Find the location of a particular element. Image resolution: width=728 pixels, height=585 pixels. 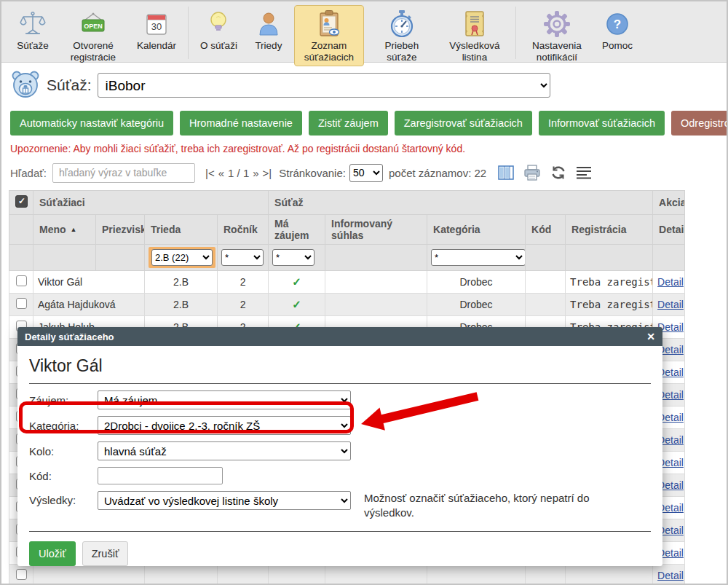

kategoria-select: 2Drobci - dvojice 2.-3. ročník ZŠ is located at coordinates (224, 425).